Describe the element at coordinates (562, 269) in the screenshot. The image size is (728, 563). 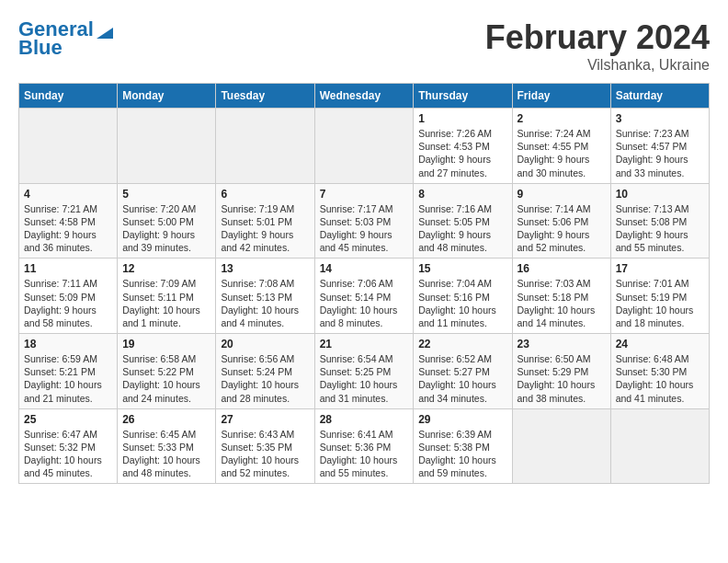
I see `day-number: 16` at that location.